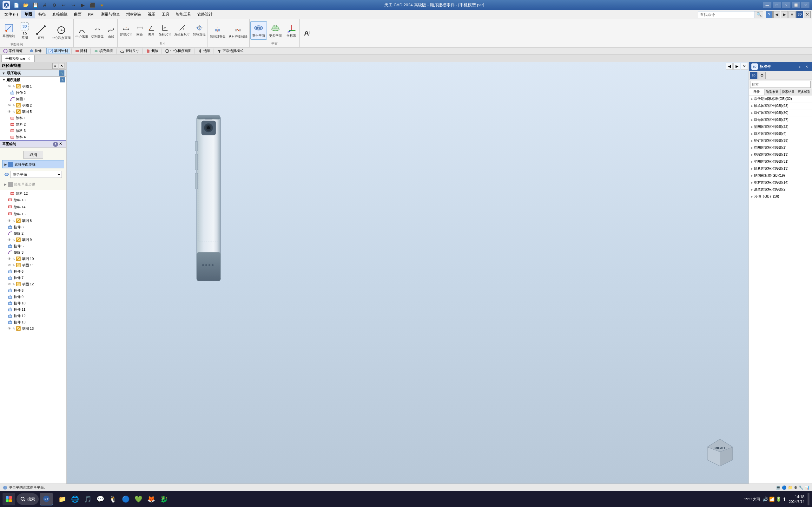  What do you see at coordinates (780, 120) in the screenshot?
I see `rp-list-item: ▶ 螺母国家标准(GB)(27)` at bounding box center [780, 120].